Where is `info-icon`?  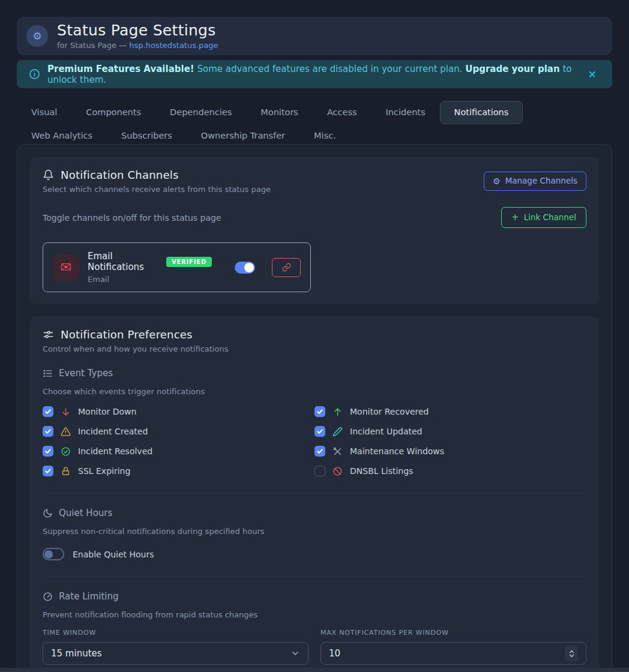
info-icon is located at coordinates (35, 74).